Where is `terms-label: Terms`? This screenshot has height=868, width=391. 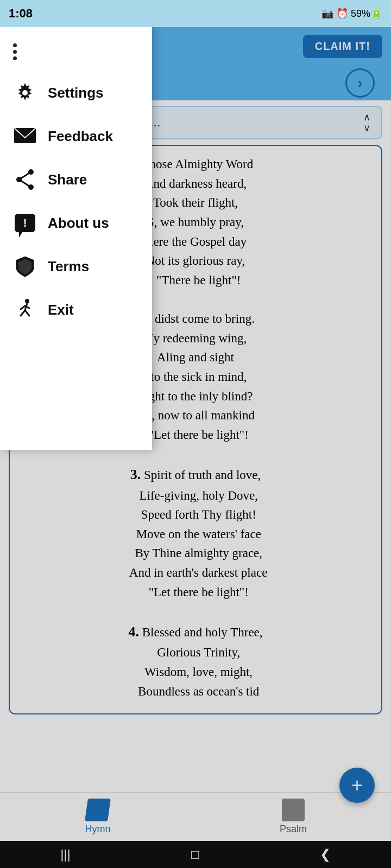 terms-label: Terms is located at coordinates (68, 267).